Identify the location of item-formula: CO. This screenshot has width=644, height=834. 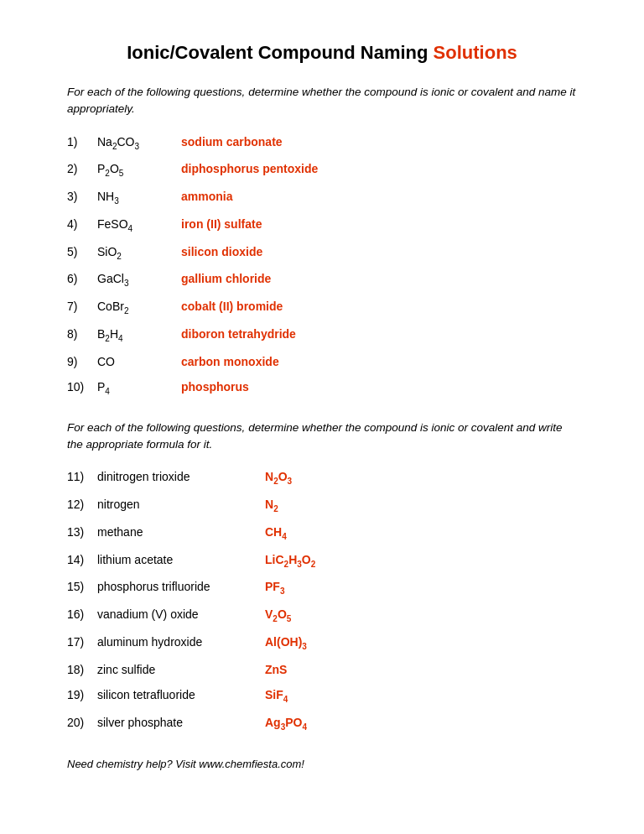
(139, 362).